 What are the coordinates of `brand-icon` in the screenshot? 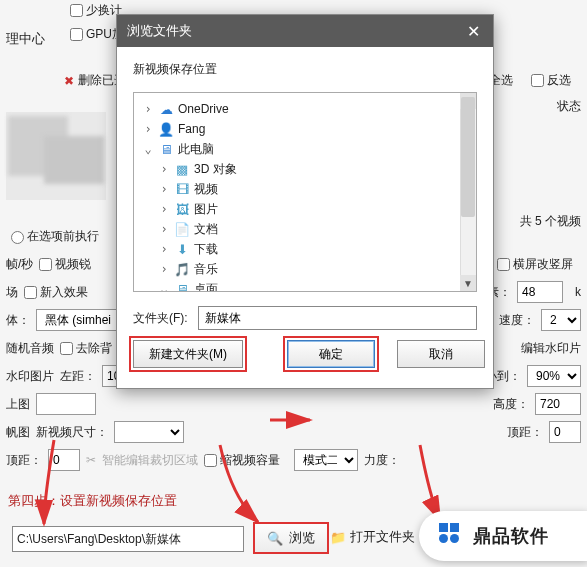 It's located at (449, 536).